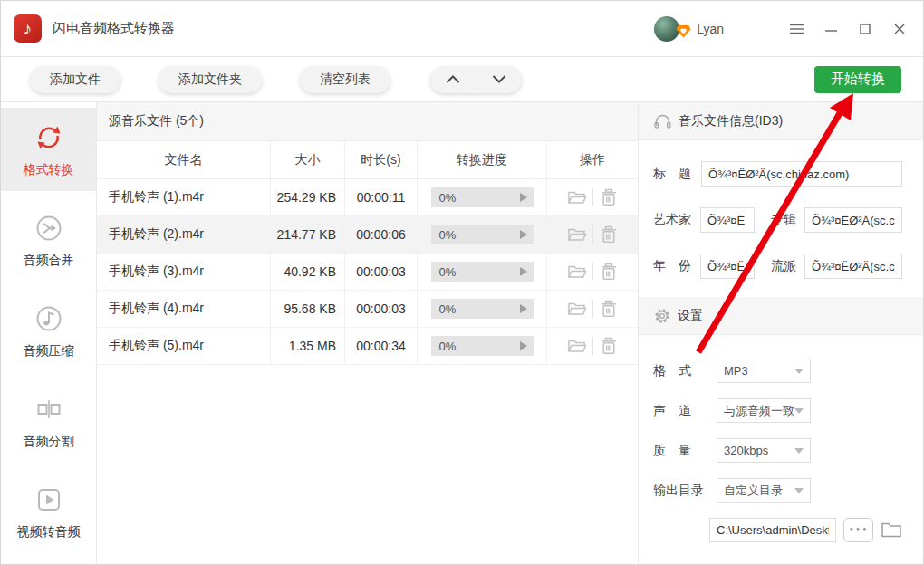 The width and height of the screenshot is (924, 565). Describe the element at coordinates (663, 121) in the screenshot. I see `headphones-icon` at that location.